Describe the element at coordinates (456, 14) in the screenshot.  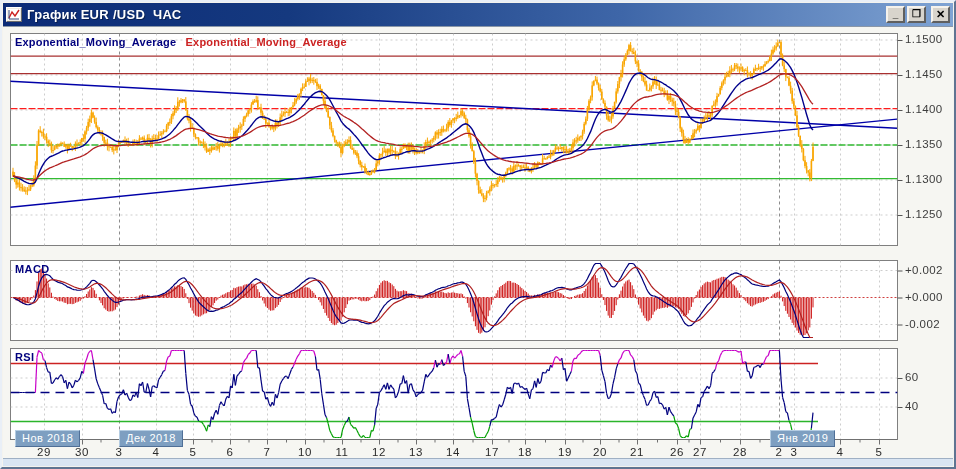
I see `window-title: График EUR /USD ЧАС` at that location.